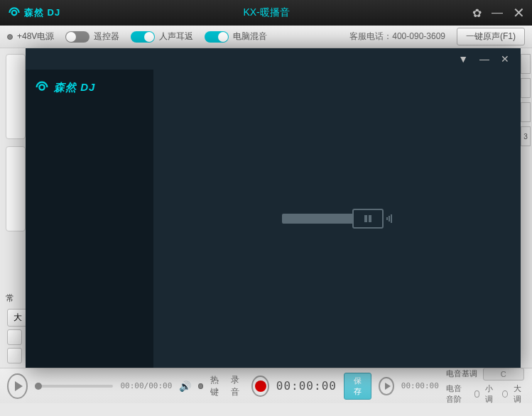  What do you see at coordinates (398, 37) in the screenshot?
I see `support-phone: 客服电话：400-090-3609` at bounding box center [398, 37].